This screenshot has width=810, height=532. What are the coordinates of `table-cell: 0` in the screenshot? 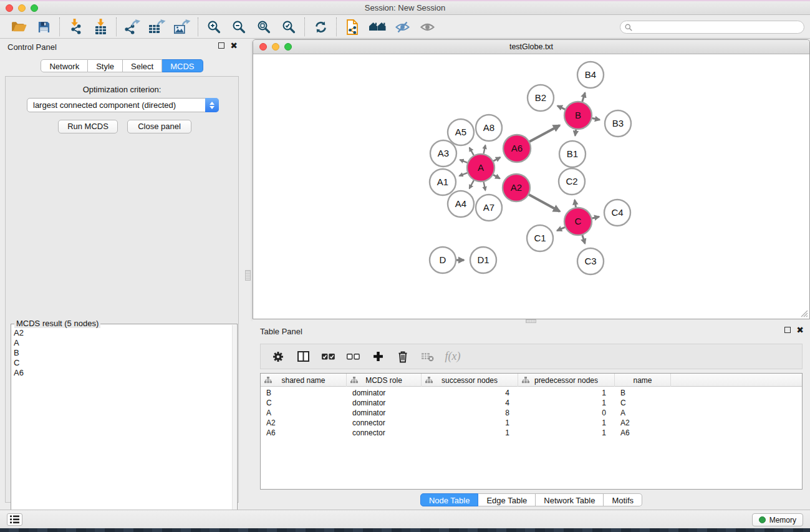 It's located at (566, 413).